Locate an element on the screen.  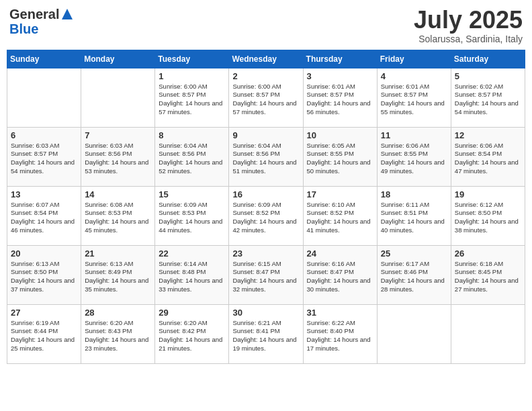
calendar-day-cell: 21Sunrise: 6:13 AMSunset: 8:49 PMDayligh… is located at coordinates (118, 275).